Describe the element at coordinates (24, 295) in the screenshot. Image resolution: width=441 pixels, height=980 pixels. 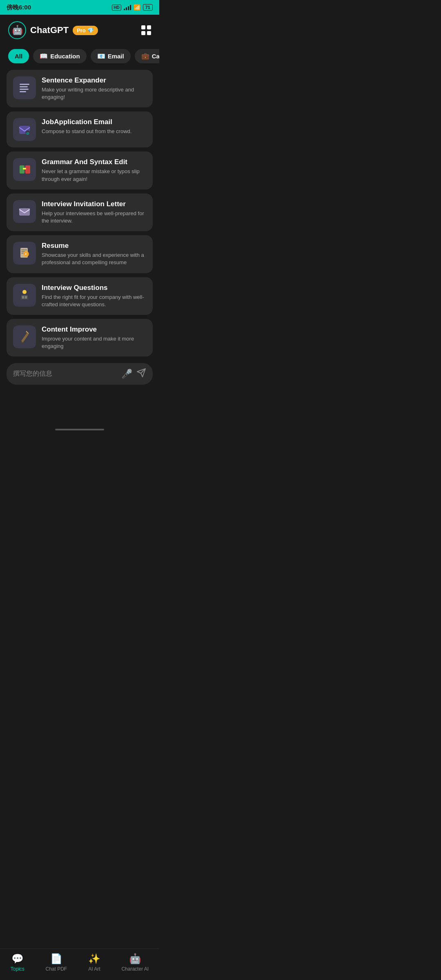
I see `interview-questions-icon` at that location.